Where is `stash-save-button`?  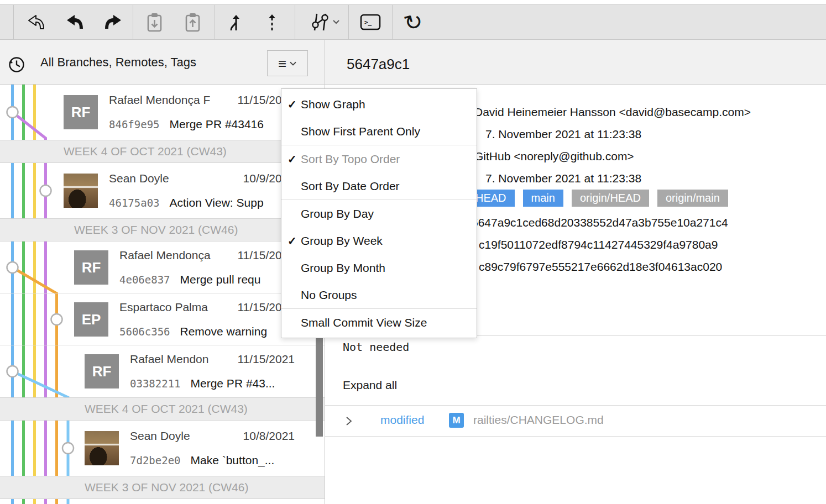
stash-save-button is located at coordinates (154, 22).